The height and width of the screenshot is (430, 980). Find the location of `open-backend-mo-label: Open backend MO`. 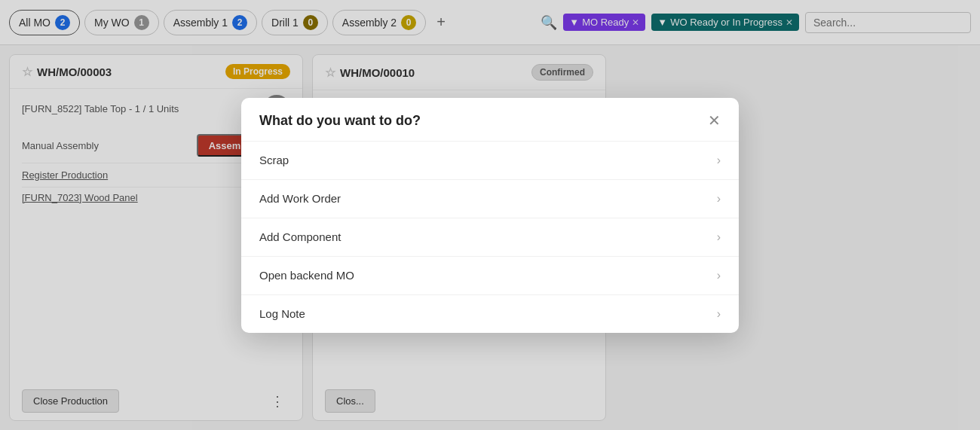

open-backend-mo-label: Open backend MO is located at coordinates (307, 276).